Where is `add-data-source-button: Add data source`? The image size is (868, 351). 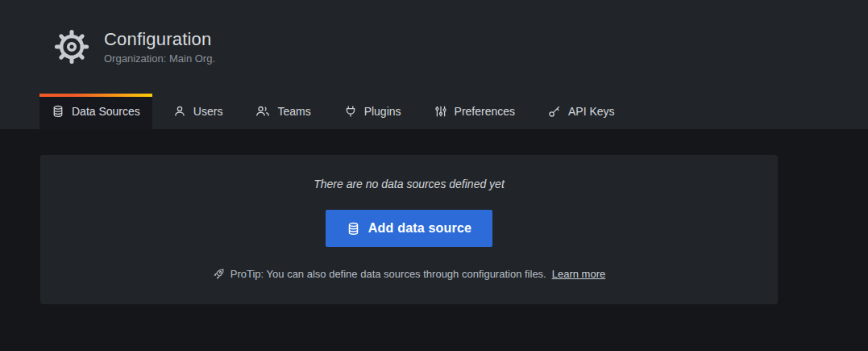 add-data-source-button: Add data source is located at coordinates (409, 228).